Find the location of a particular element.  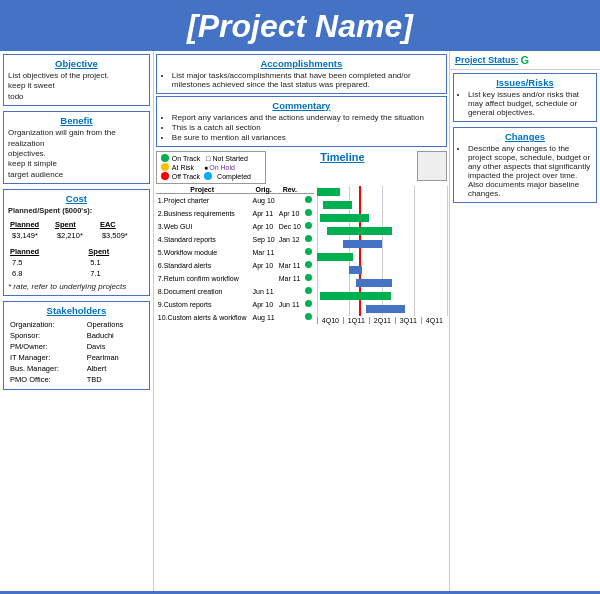

proj-name: 2.Business requirements is located at coordinates (202, 214).